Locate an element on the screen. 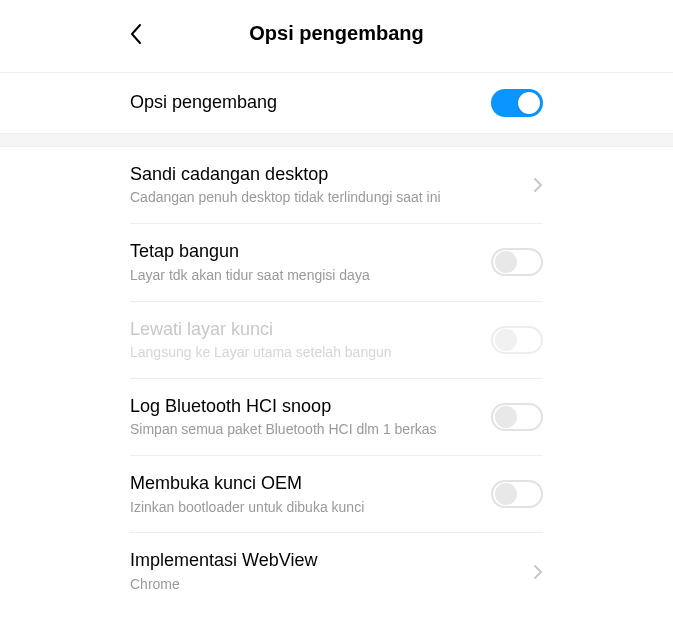 Image resolution: width=673 pixels, height=640 pixels. header: Opsi pengembang is located at coordinates (336, 36).